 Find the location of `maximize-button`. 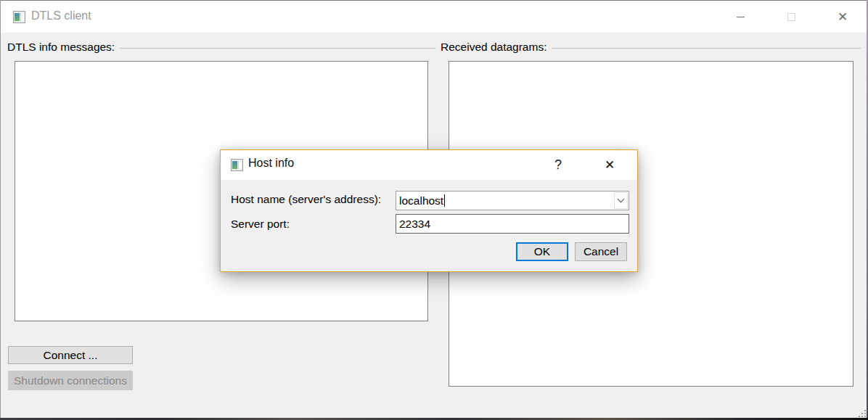

maximize-button is located at coordinates (791, 17).